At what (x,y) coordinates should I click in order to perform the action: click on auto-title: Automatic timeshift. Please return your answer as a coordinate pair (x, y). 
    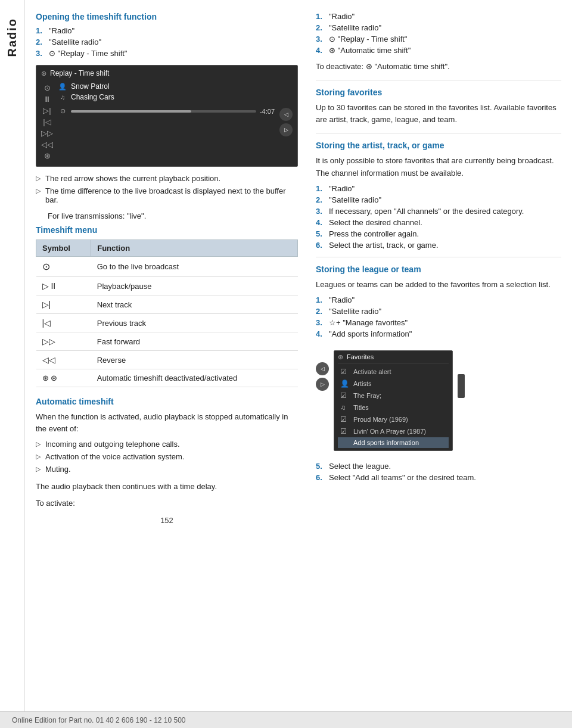
    Looking at the image, I should click on (167, 402).